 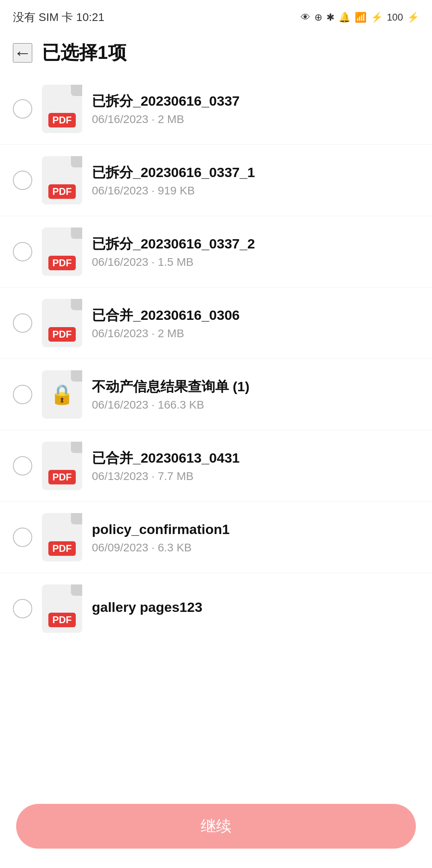 What do you see at coordinates (255, 386) in the screenshot?
I see `file-name: 不动产信息结果查询单 (1)` at bounding box center [255, 386].